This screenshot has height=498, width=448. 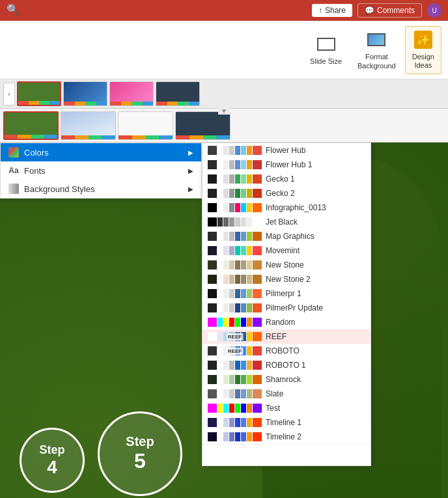 What do you see at coordinates (9, 94) in the screenshot?
I see `nav-arrow-left: ‹` at bounding box center [9, 94].